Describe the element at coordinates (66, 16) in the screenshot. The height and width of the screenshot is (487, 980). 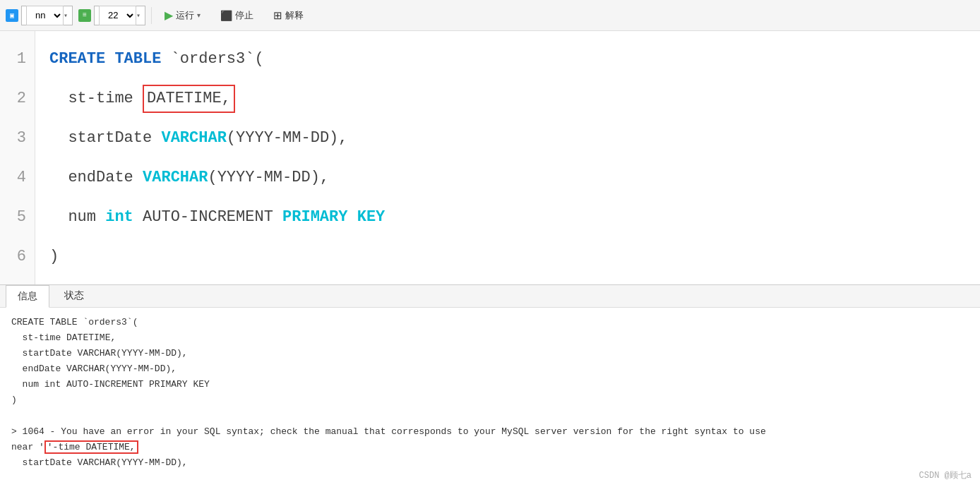
I see `db-select-chevron: ▾` at that location.